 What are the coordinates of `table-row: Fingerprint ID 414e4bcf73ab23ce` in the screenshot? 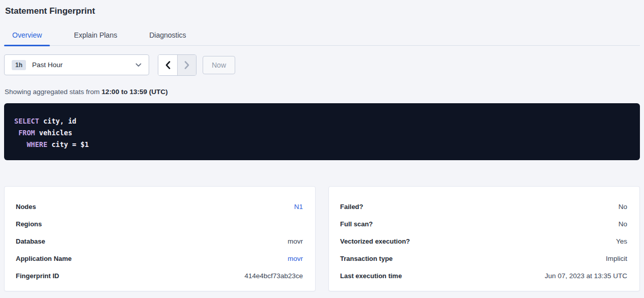 It's located at (159, 276).